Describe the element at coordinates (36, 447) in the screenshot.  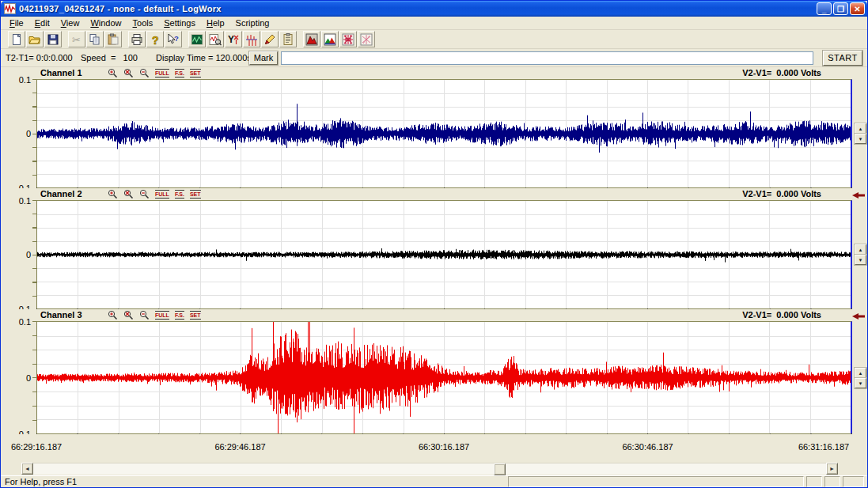
I see `time-tick-label: 66:29:16.187` at that location.